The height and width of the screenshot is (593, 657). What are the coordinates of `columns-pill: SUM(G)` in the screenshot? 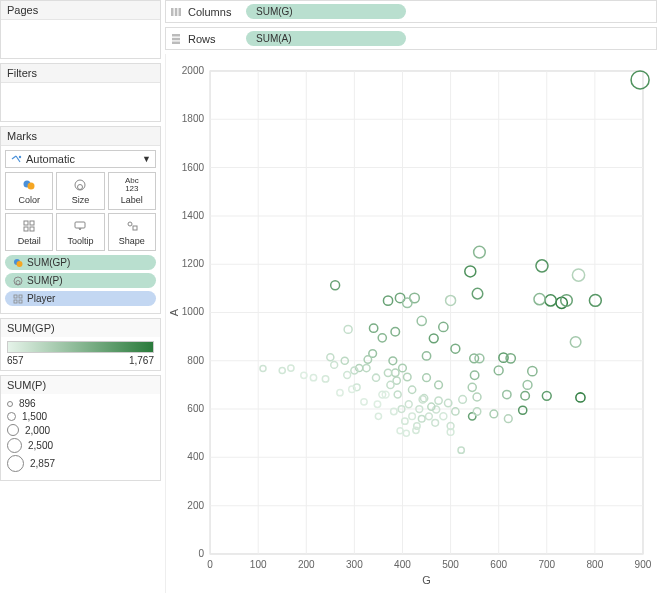 It's located at (326, 12).